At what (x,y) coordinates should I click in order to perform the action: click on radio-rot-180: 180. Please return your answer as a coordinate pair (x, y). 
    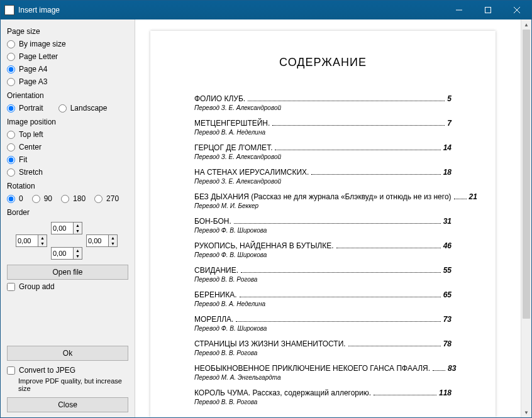
    Looking at the image, I should click on (73, 199).